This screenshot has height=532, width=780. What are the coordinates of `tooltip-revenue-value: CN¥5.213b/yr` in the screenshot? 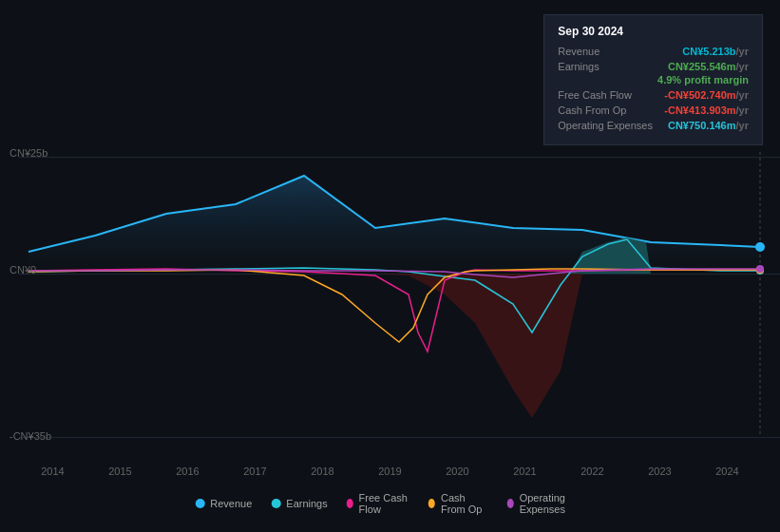 It's located at (715, 51).